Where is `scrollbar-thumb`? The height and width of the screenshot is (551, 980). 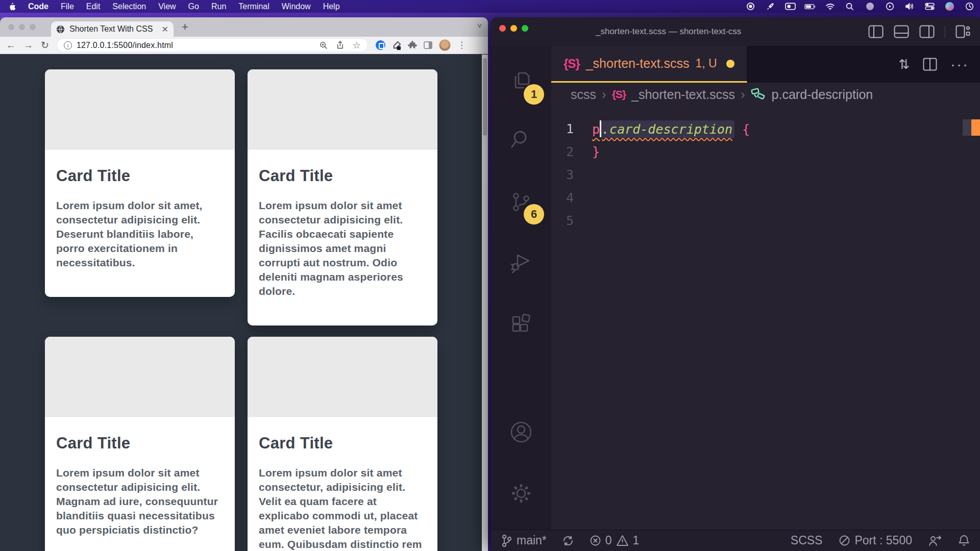
scrollbar-thumb is located at coordinates (485, 97).